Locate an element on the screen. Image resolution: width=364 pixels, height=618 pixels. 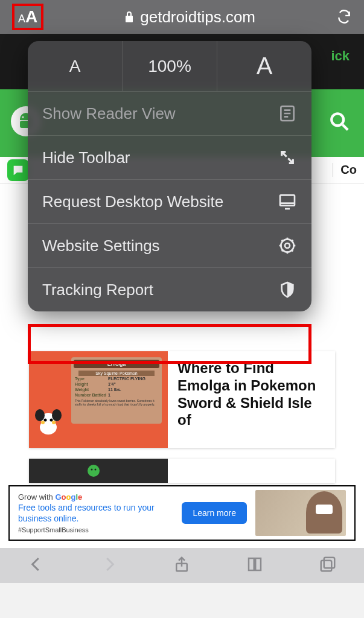
address-field: getdroidtips.com is located at coordinates (190, 17).